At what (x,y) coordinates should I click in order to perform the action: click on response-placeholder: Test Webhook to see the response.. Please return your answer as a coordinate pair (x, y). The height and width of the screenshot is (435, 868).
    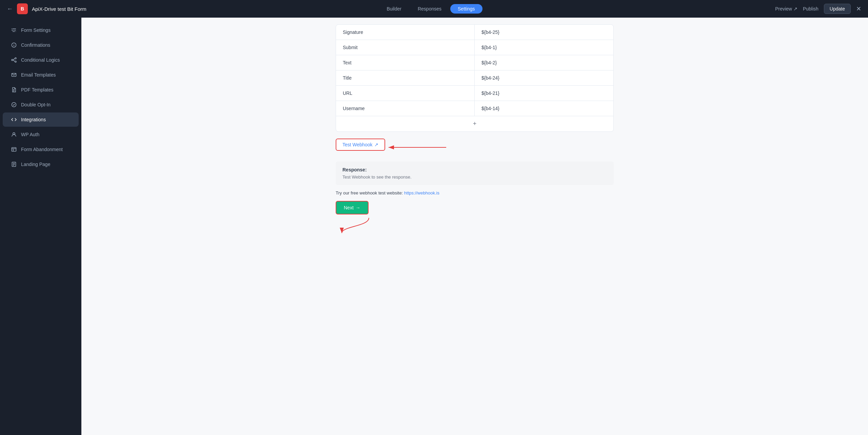
    Looking at the image, I should click on (475, 177).